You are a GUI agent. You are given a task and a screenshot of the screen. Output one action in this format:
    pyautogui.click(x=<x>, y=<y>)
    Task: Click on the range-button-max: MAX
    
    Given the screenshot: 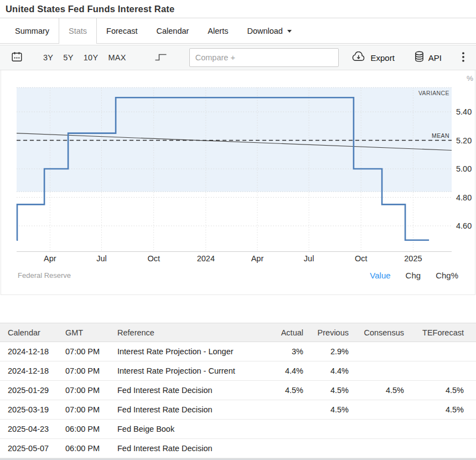 What is the action you would take?
    pyautogui.click(x=117, y=58)
    